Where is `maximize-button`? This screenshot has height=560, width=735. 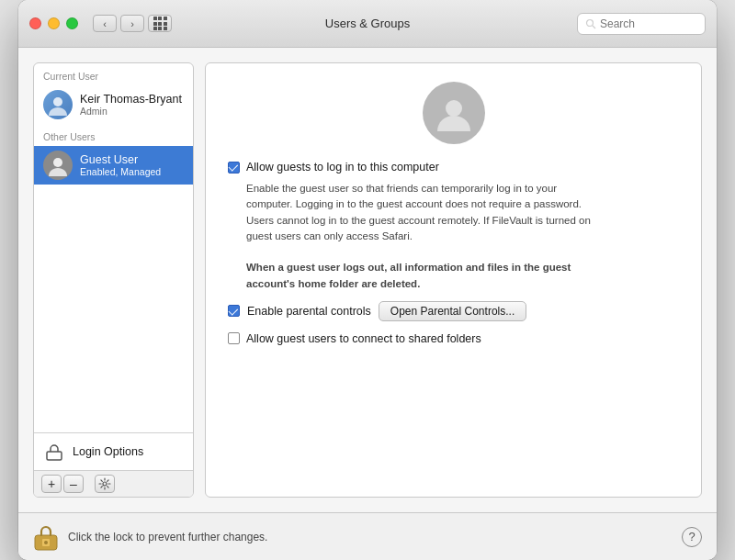 maximize-button is located at coordinates (72, 24).